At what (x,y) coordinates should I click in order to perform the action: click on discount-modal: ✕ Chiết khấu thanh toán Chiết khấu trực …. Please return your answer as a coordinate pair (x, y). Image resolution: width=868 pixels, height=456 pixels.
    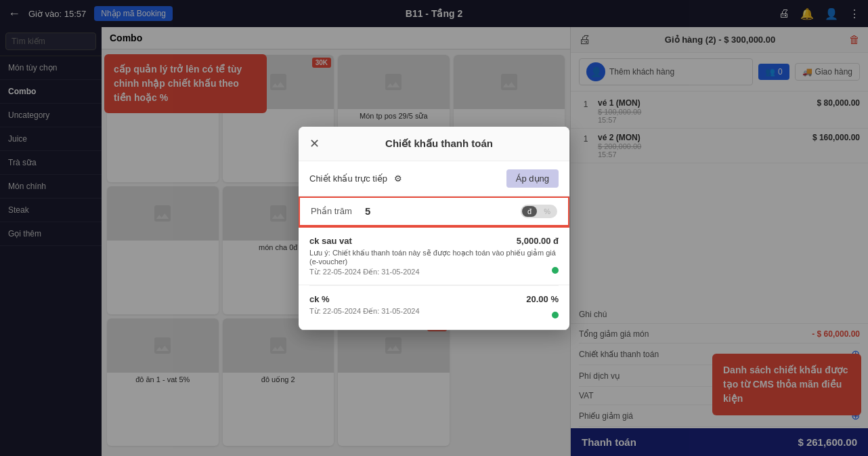
    Looking at the image, I should click on (434, 228).